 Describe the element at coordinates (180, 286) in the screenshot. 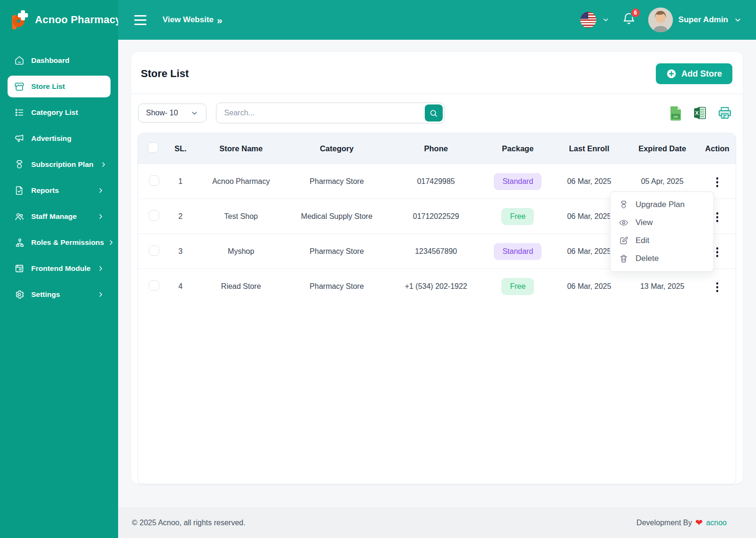

I see `cell-sl: 4` at that location.